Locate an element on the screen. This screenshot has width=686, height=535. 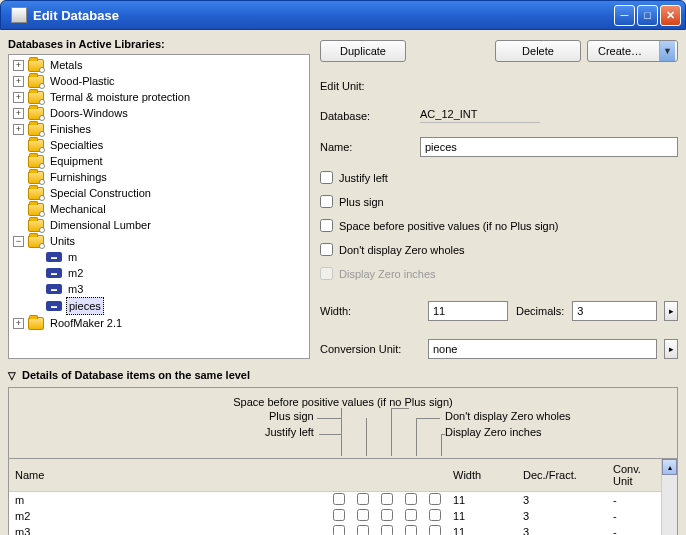
minimize-button: ─ is located at coordinates (624, 16).